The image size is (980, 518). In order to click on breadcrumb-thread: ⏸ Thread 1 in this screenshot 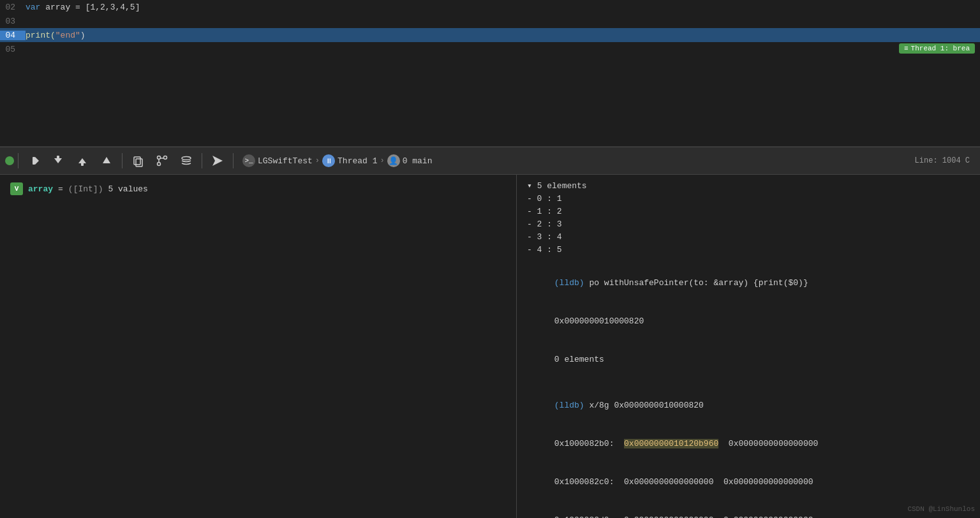, I will do `click(350, 161)`.